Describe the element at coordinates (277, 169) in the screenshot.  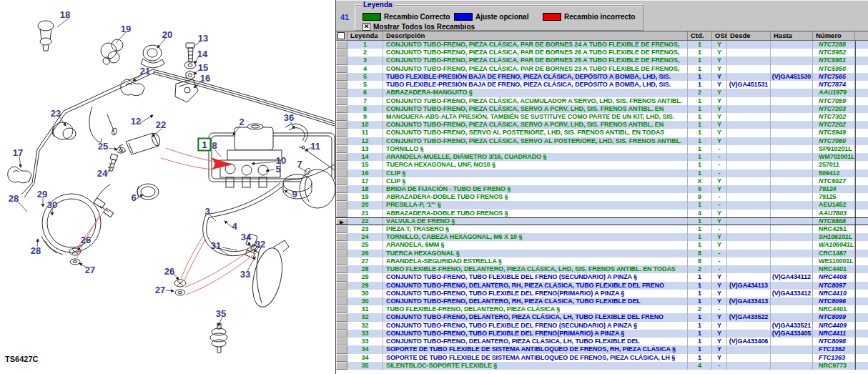
I see `callout-5: 5` at that location.